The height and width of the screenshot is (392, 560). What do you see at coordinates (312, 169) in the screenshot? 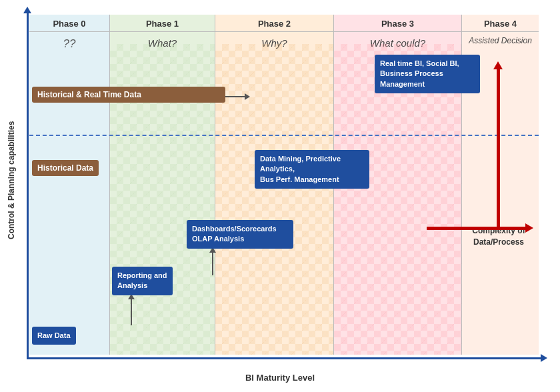
I see `data-mining-box: Data Mining, PredictiveAnalytics,Bus Per…` at bounding box center [312, 169].